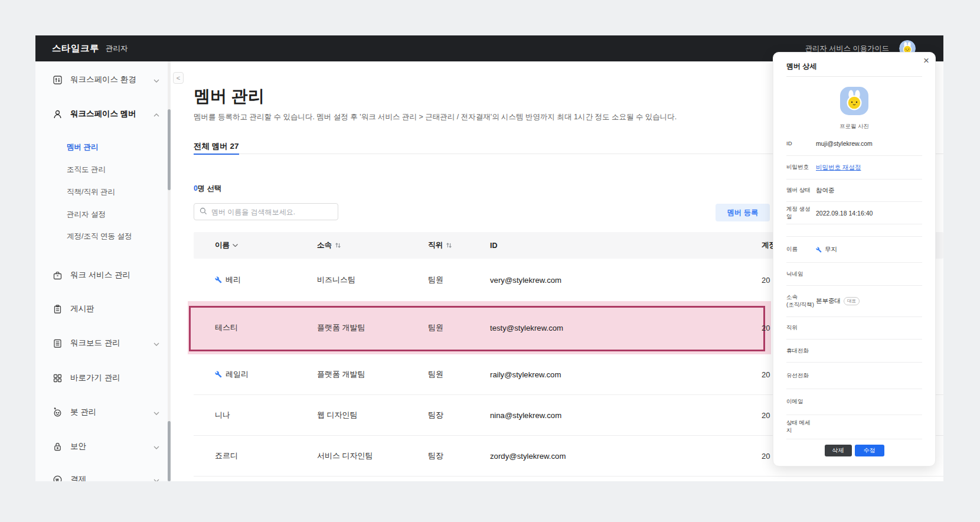 Image resolution: width=980 pixels, height=522 pixels. I want to click on tab-all-members: 전체 멤버 27, so click(216, 148).